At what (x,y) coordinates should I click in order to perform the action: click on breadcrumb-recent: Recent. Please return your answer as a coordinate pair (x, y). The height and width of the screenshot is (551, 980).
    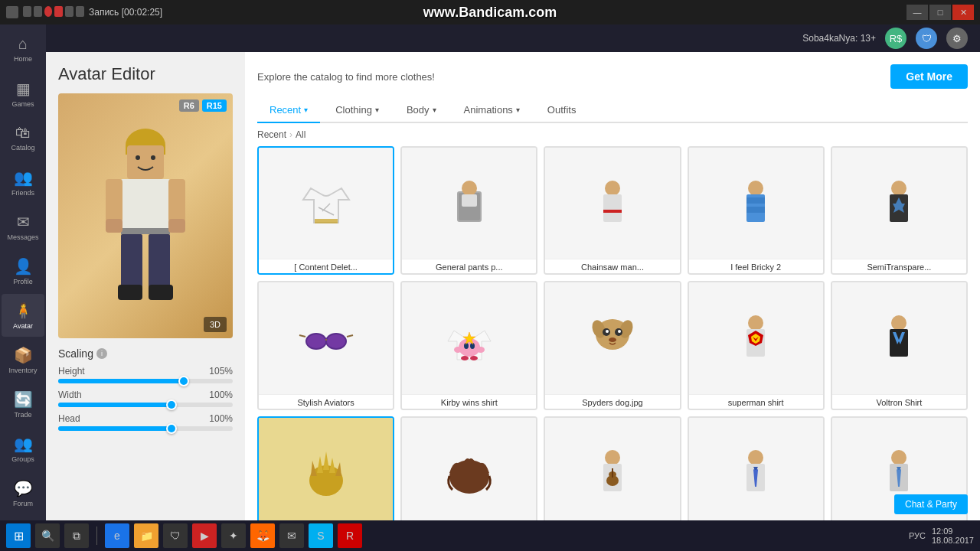
    Looking at the image, I should click on (272, 135).